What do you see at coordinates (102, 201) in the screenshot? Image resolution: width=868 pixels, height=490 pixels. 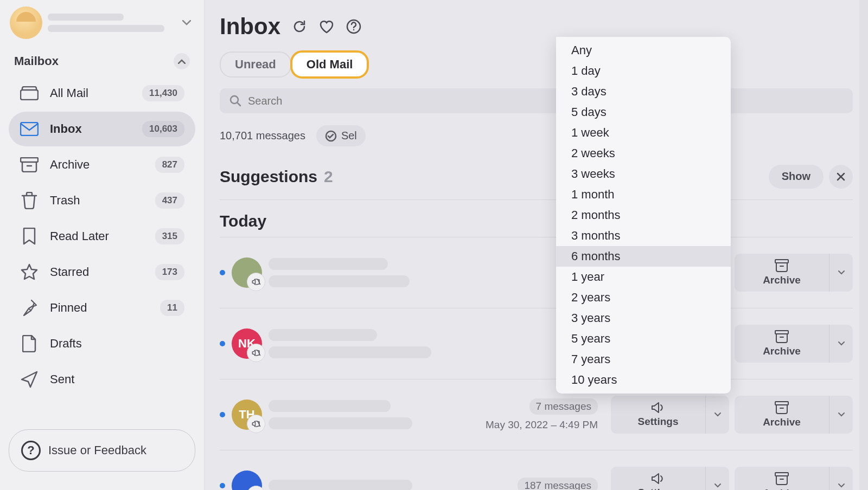 I see `nav-trash: Trash 437` at bounding box center [102, 201].